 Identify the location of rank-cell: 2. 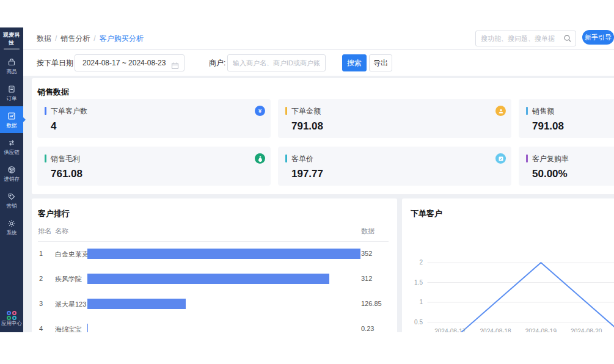
(41, 278).